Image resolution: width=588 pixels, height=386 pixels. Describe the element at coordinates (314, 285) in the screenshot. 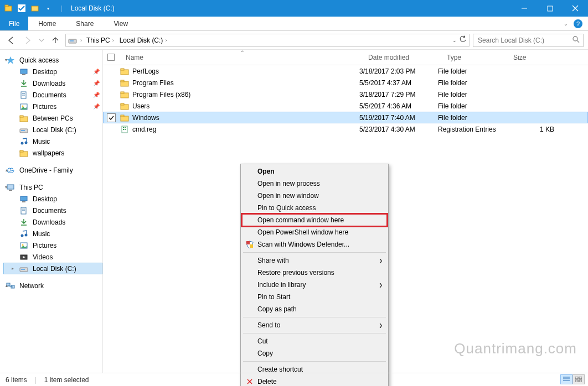

I see `cm-include-library: Include in library❯` at that location.